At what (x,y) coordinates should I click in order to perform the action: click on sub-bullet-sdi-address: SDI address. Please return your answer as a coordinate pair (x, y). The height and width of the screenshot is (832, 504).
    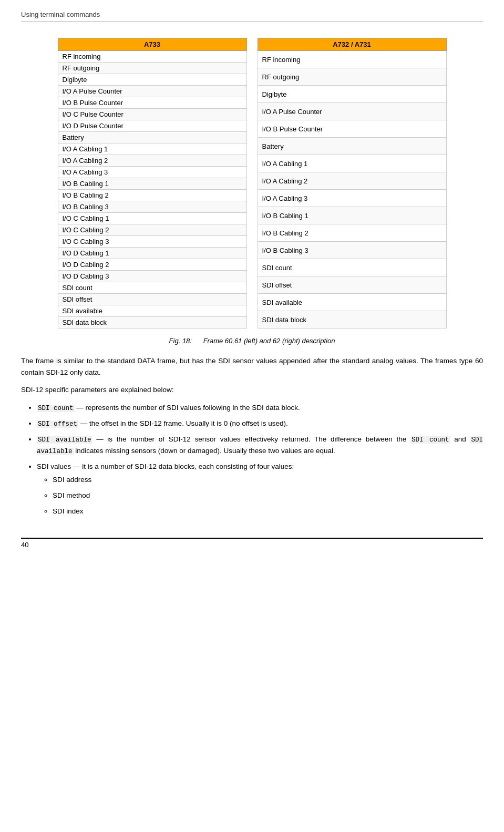
    Looking at the image, I should click on (268, 480).